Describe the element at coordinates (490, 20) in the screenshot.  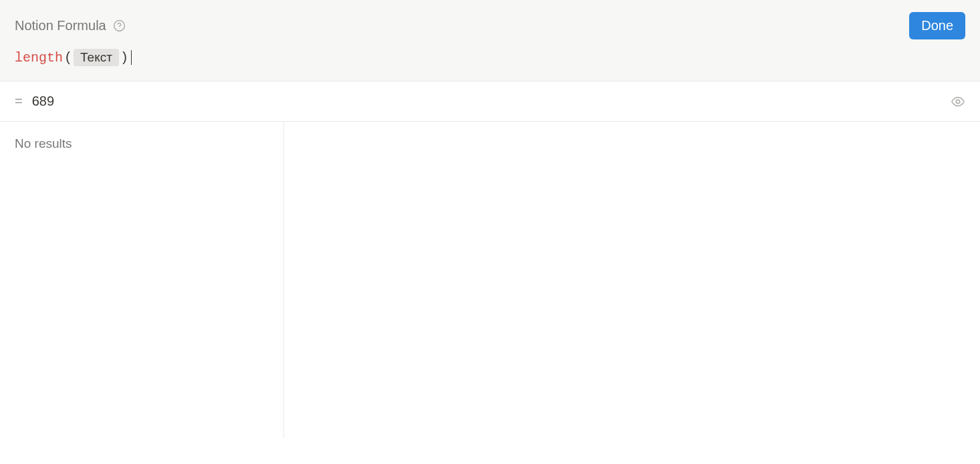
I see `title-row: Notion Formula Done` at that location.